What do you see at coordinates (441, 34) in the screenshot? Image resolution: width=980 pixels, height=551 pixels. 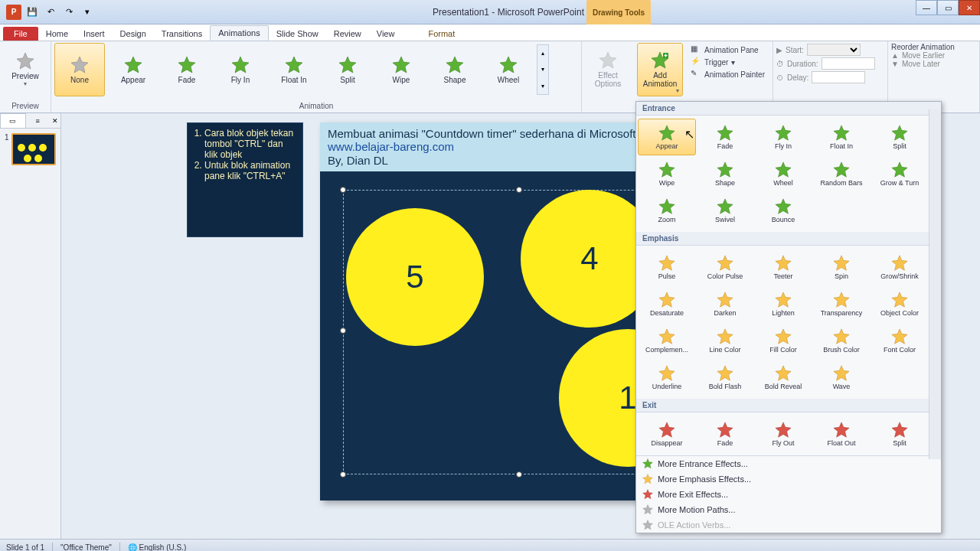 I see `tab-format: Format` at bounding box center [441, 34].